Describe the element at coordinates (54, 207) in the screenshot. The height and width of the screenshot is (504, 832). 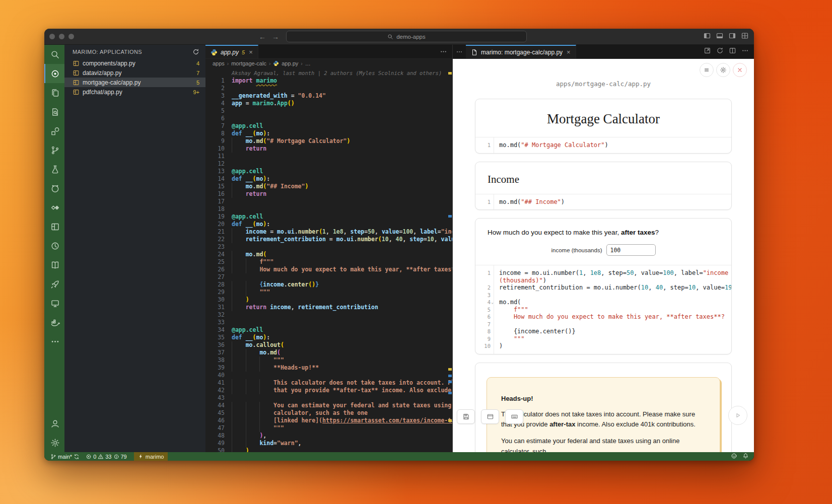
I see `activity-item-diamonds` at that location.